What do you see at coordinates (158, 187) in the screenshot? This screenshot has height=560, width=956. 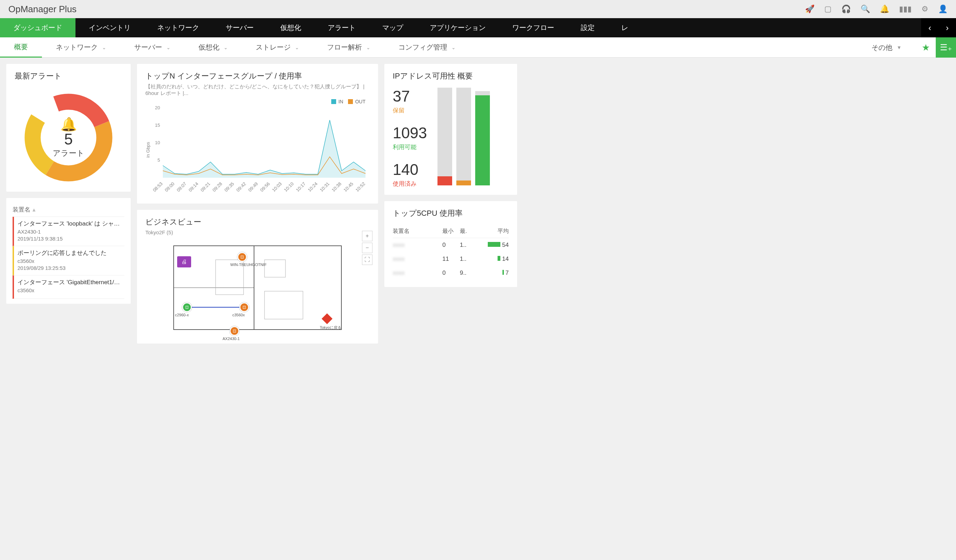 I see `svg-text: 08:53` at bounding box center [158, 187].